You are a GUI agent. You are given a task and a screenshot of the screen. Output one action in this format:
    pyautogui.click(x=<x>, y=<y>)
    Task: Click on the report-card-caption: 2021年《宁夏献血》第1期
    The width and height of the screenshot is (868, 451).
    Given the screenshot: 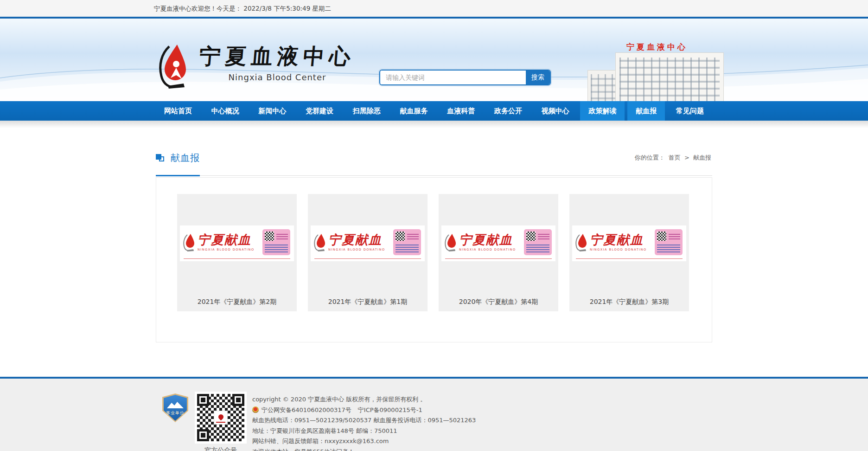 What is the action you would take?
    pyautogui.click(x=368, y=302)
    